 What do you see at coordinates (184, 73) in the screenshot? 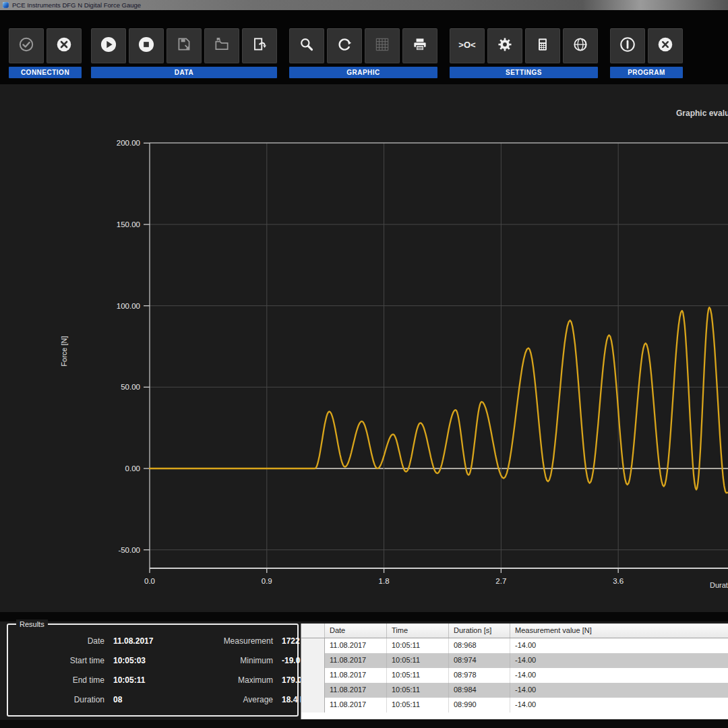
I see `toolbar-group-label: DATA` at bounding box center [184, 73].